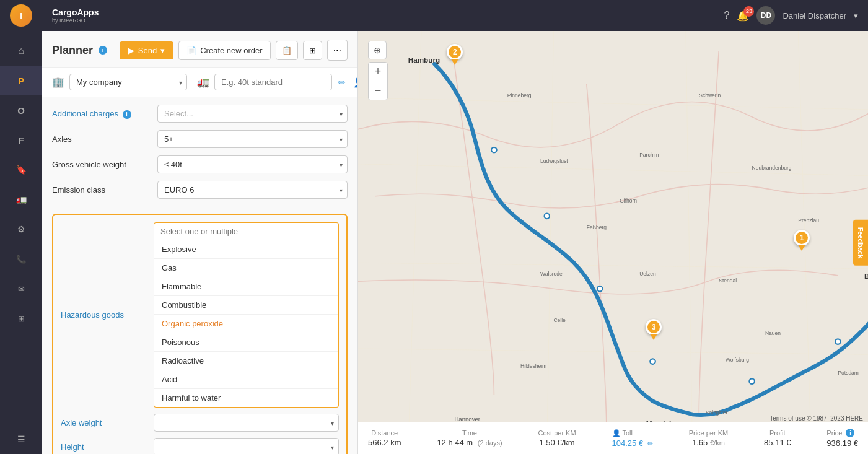 This screenshot has height=454, width=868. What do you see at coordinates (21, 199) in the screenshot?
I see `sidebar-item-truck: 🚛` at bounding box center [21, 199].